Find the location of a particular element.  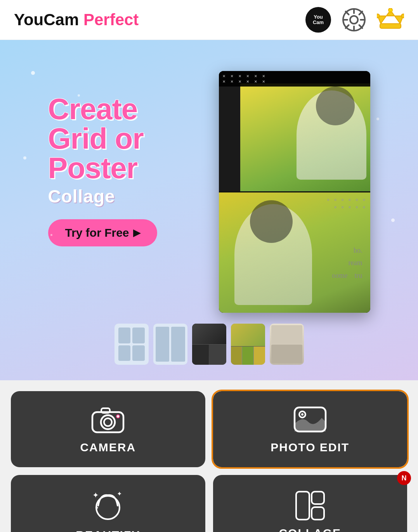

banner-collage-subtitle: Collage is located at coordinates (82, 196).